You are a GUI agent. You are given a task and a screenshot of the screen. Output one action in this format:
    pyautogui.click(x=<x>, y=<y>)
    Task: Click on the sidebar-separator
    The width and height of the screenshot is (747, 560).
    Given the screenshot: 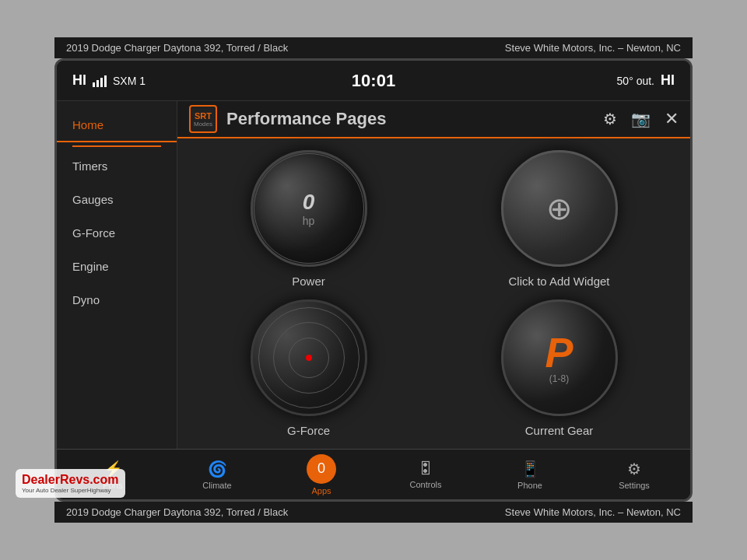 What is the action you would take?
    pyautogui.click(x=117, y=146)
    